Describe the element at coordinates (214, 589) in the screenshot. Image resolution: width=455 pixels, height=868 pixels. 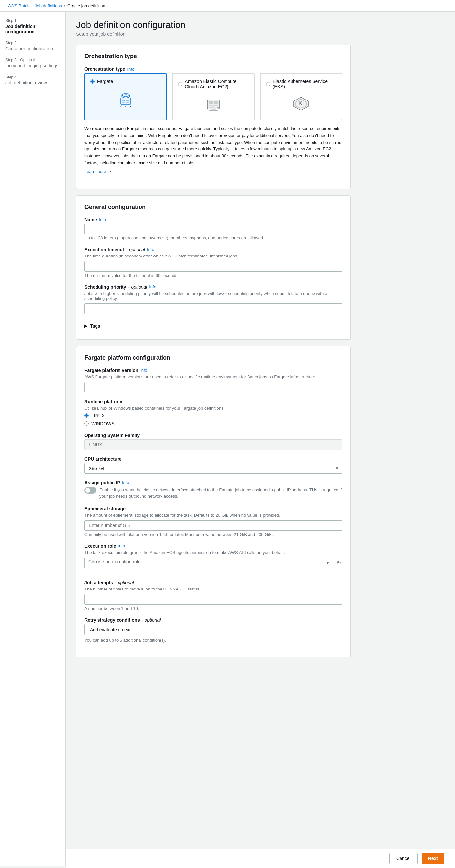
I see `job-attempts-hint: The number of times to move a job to the…` at that location.